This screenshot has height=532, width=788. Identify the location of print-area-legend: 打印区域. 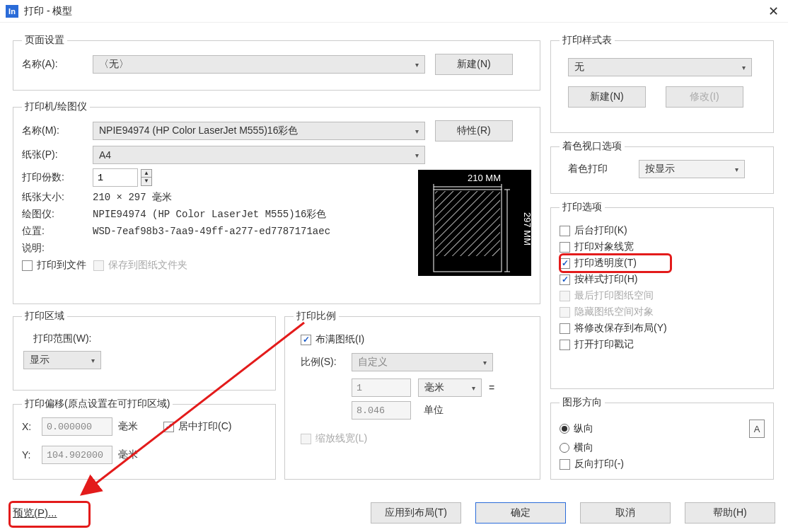
(45, 316).